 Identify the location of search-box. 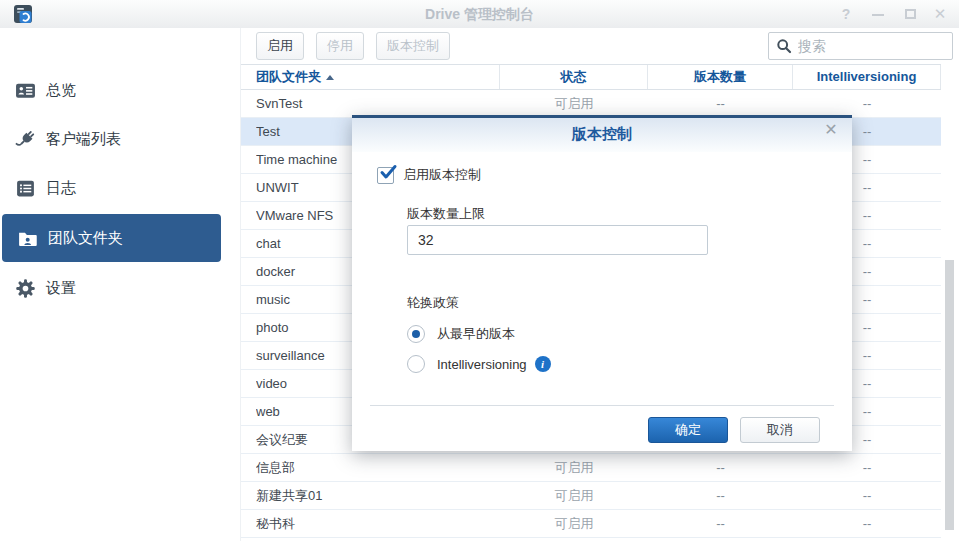
(860, 46).